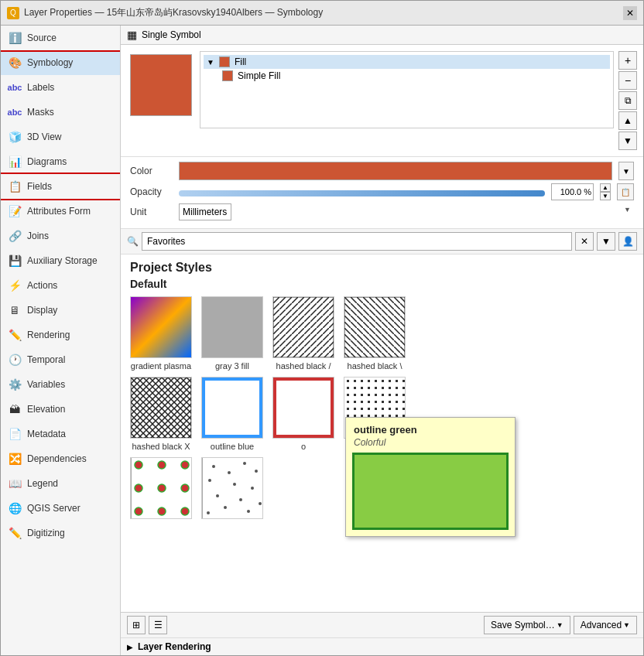 The width and height of the screenshot is (644, 656). Describe the element at coordinates (60, 434) in the screenshot. I see `sidebar-item-metadata: 📄 Metadata` at that location.